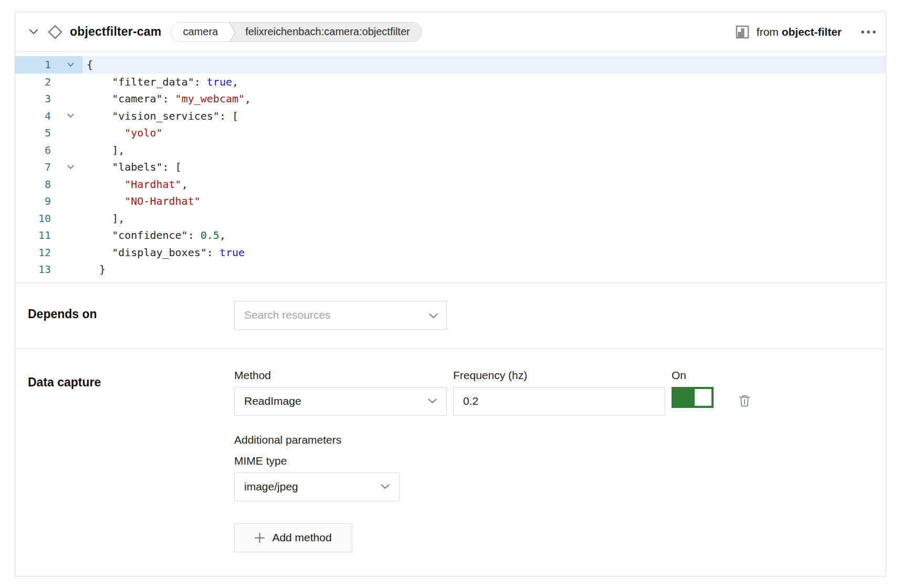 The height and width of the screenshot is (588, 901). Describe the element at coordinates (49, 185) in the screenshot. I see `editor-gutter: 8` at that location.